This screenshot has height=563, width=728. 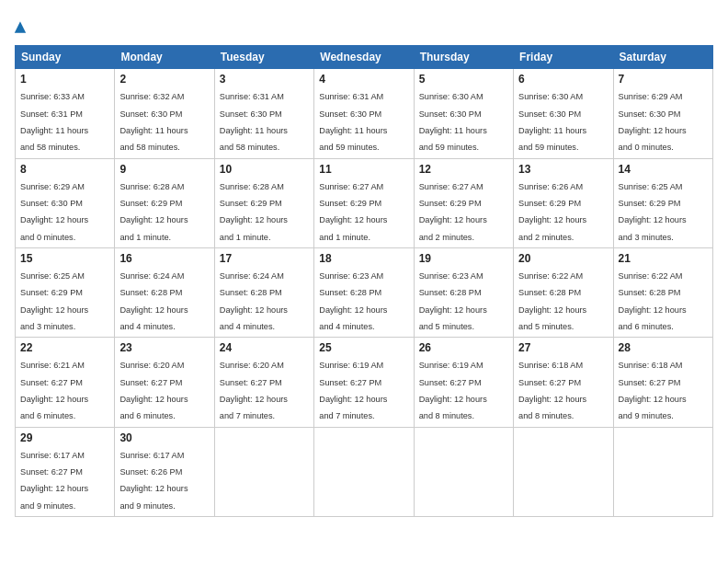 What do you see at coordinates (364, 79) in the screenshot?
I see `day-number: 4` at bounding box center [364, 79].